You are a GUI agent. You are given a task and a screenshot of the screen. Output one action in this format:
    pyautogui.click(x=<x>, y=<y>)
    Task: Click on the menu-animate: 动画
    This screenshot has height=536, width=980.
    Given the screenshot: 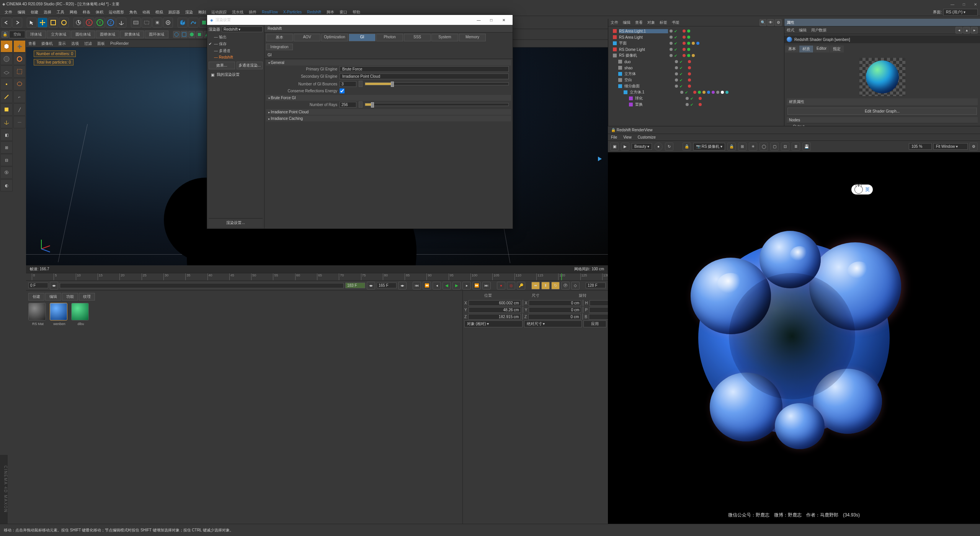 What is the action you would take?
    pyautogui.click(x=146, y=12)
    